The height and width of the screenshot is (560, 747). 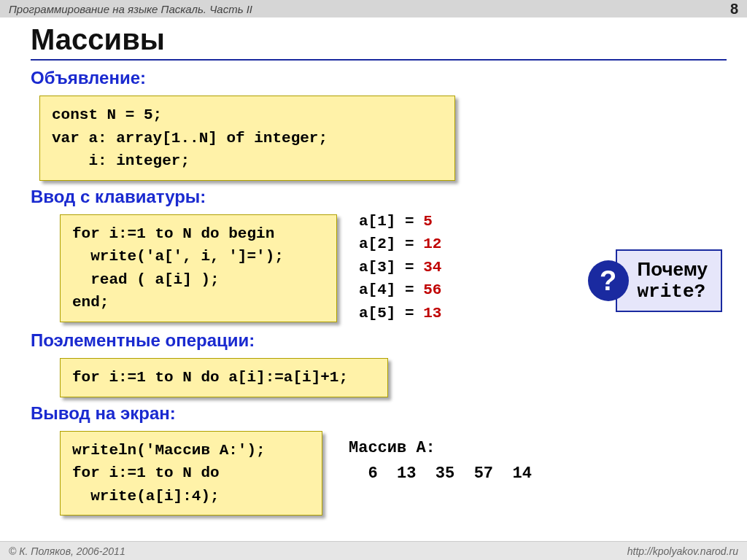 I want to click on code-input: for i:=1 to N do begin write('a[', i, ']…, so click(x=198, y=268).